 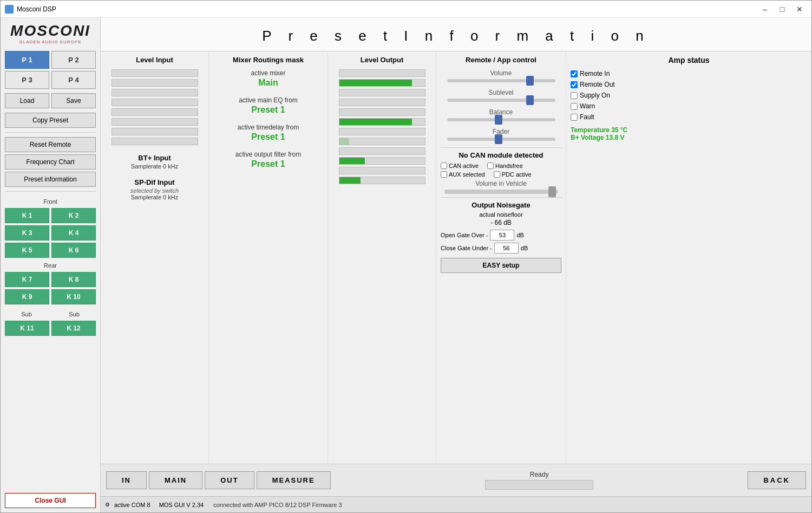 What do you see at coordinates (505, 166) in the screenshot?
I see `handsfree-item: Handsfree` at bounding box center [505, 166].